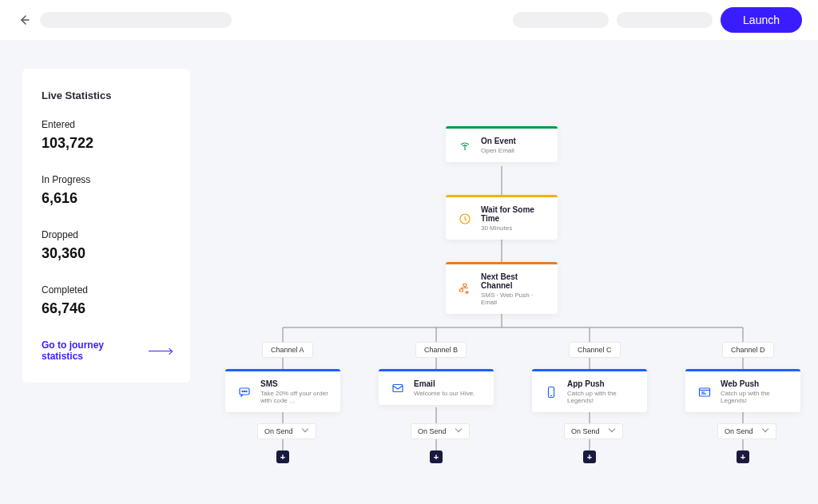 The image size is (818, 504). Describe the element at coordinates (743, 457) in the screenshot. I see `add-step-button-d` at that location.